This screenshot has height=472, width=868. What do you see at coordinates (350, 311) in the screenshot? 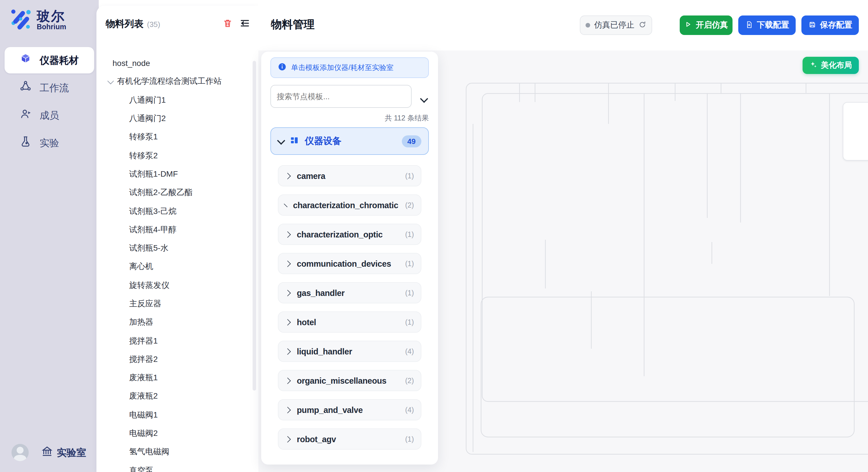
I see `category-list: camera(1)characterization_chromatic(2)ch…` at bounding box center [350, 311].